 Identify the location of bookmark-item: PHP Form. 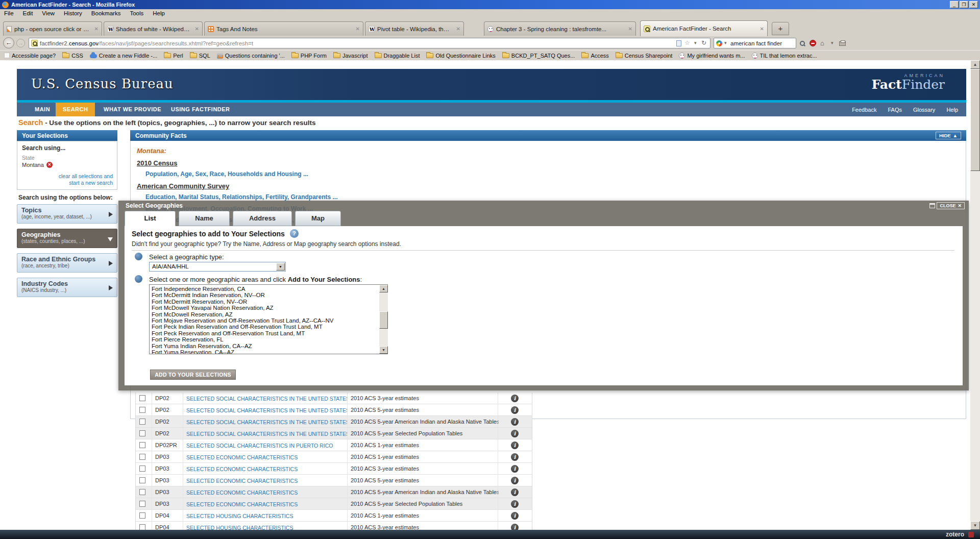
(309, 56).